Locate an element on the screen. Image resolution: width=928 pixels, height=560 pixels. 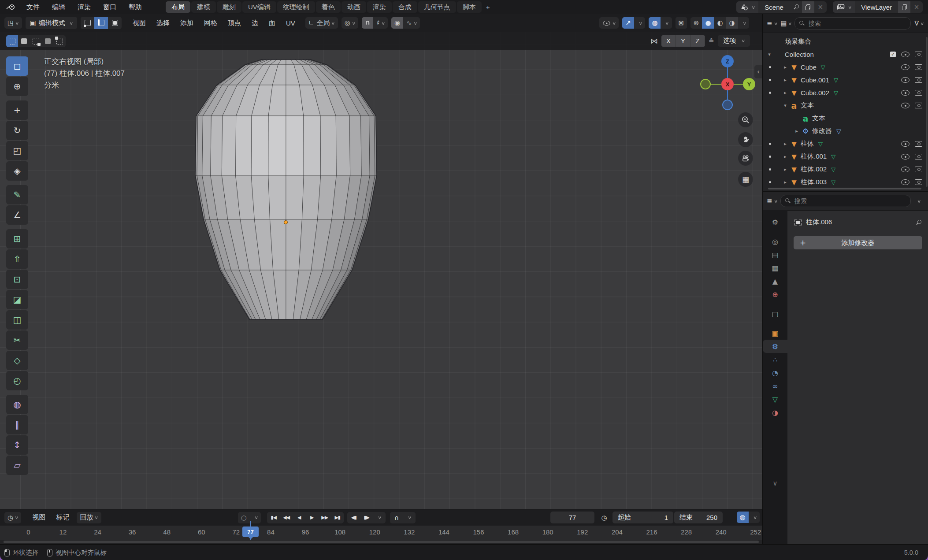
tab-modifiers: ⚙ is located at coordinates (775, 346).